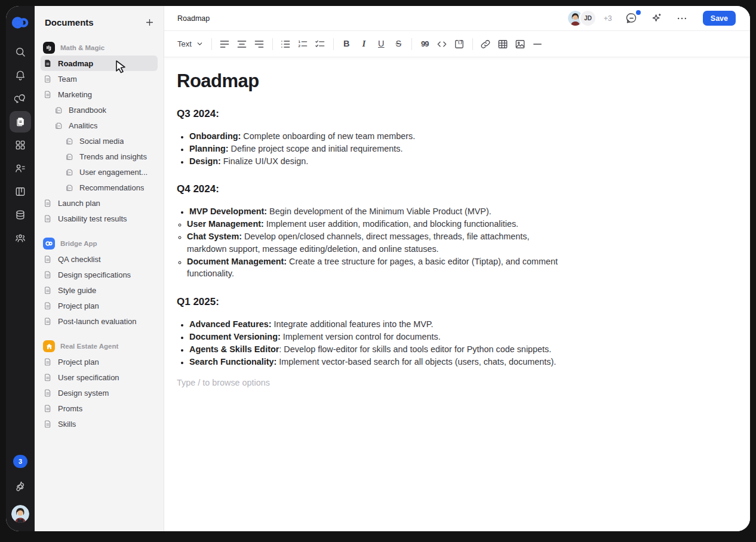  Describe the element at coordinates (99, 110) in the screenshot. I see `sidebar-item-brandbook: Brandbook` at that location.